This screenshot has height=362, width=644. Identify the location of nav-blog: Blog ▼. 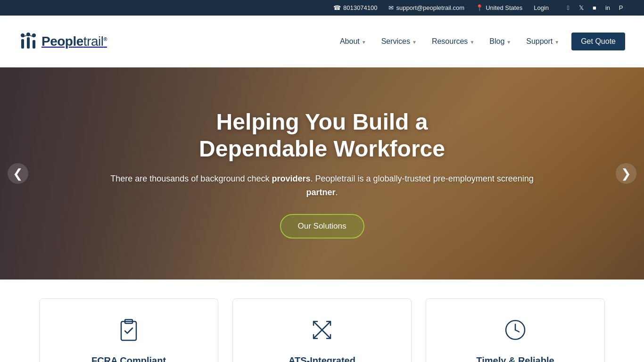
(500, 41).